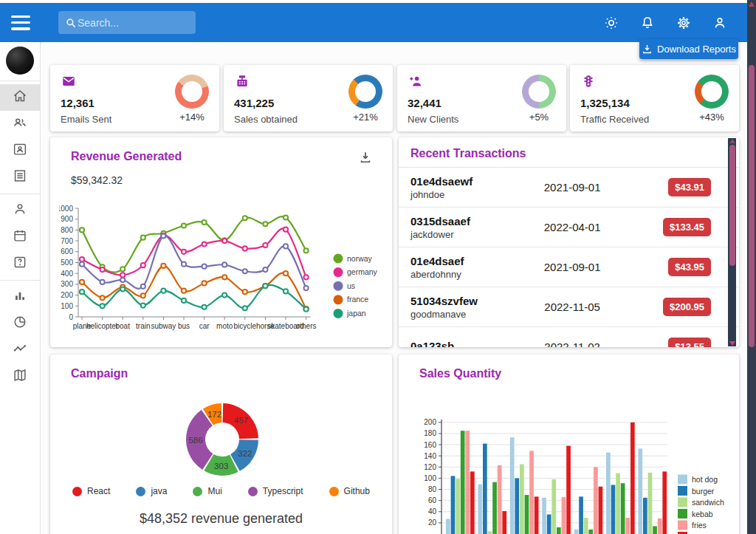  Describe the element at coordinates (568, 227) in the screenshot. I see `transaction-row: 0315dsaaef jackdower 2022-04-01 $133.45` at that location.